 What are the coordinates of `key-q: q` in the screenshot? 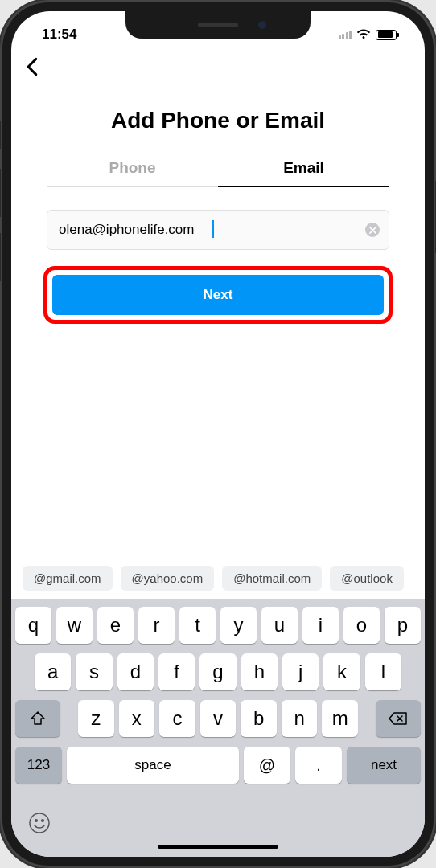 It's located at (34, 625).